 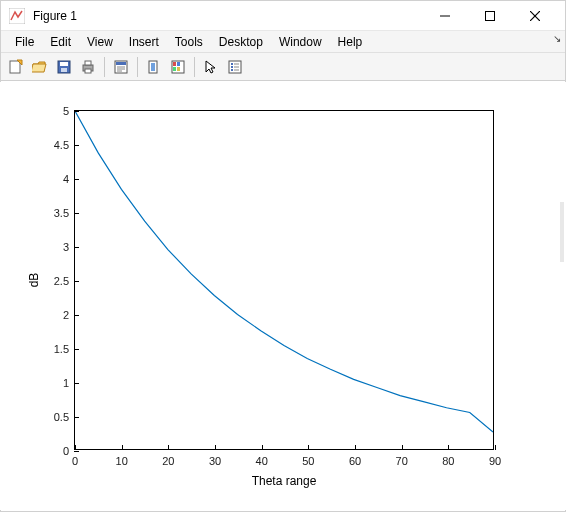 I want to click on menu-tools: Tools, so click(x=189, y=42).